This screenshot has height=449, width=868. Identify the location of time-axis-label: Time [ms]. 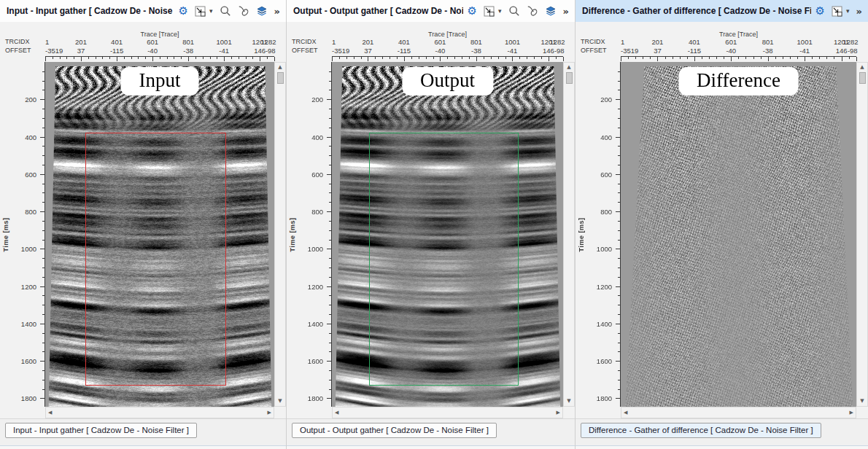
(581, 235).